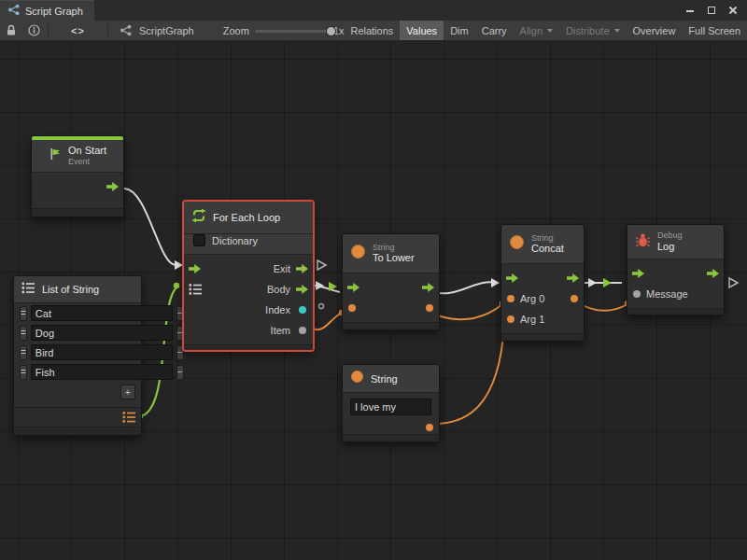  I want to click on dim-button: Dim, so click(459, 30).